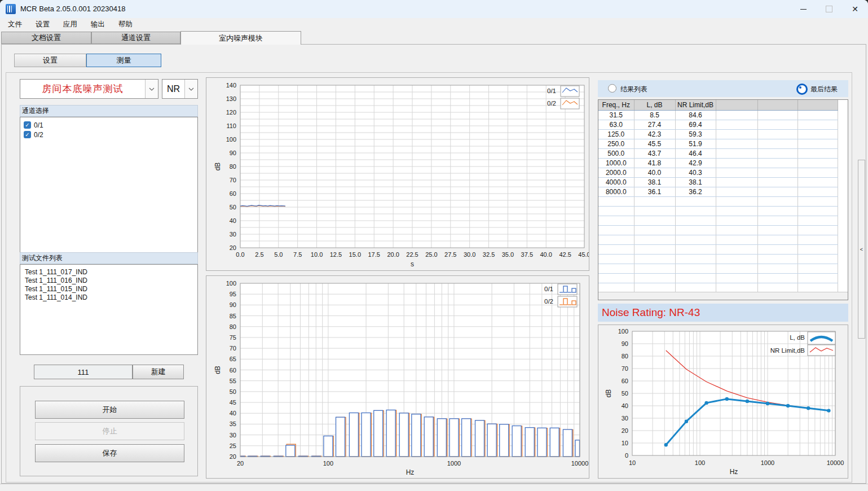 The height and width of the screenshot is (491, 868). What do you see at coordinates (233, 316) in the screenshot?
I see `svg-text: 85` at bounding box center [233, 316].